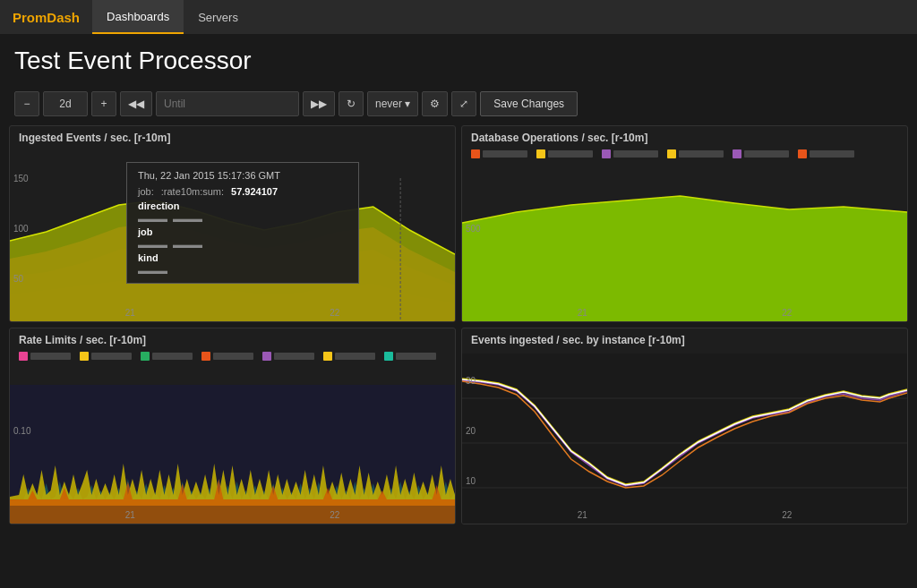 The image size is (917, 588). Describe the element at coordinates (786, 313) in the screenshot. I see `x-label-22b: 22` at that location.